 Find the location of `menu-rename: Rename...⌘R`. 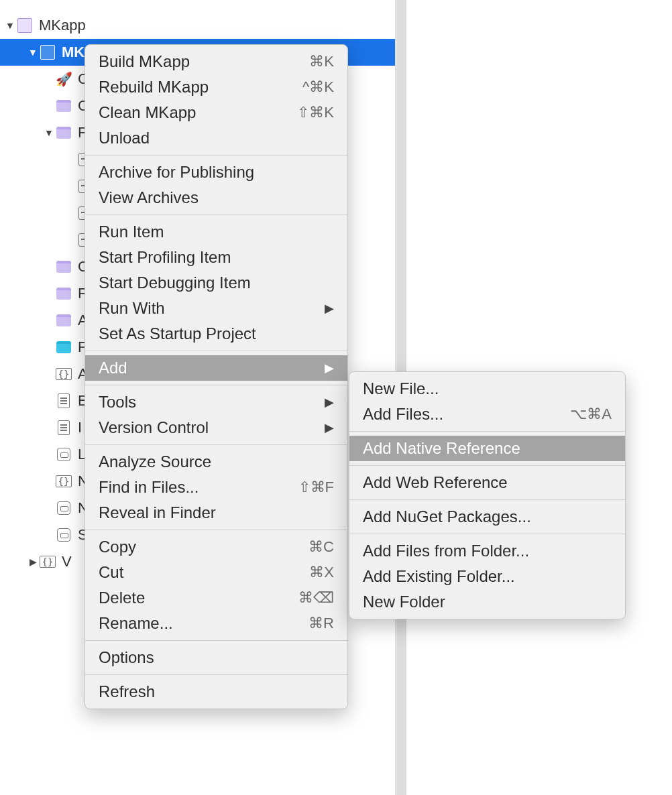

menu-rename: Rename...⌘R is located at coordinates (216, 623).